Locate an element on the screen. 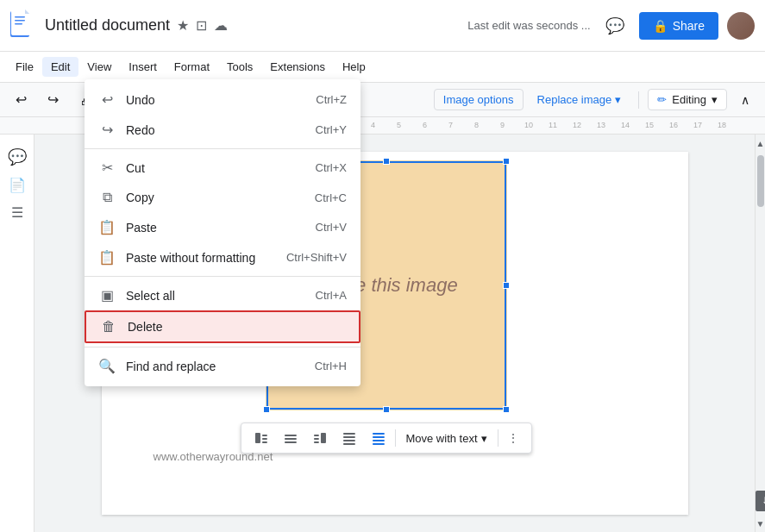 The height and width of the screenshot is (532, 765). img-break-text-btn is located at coordinates (378, 438).